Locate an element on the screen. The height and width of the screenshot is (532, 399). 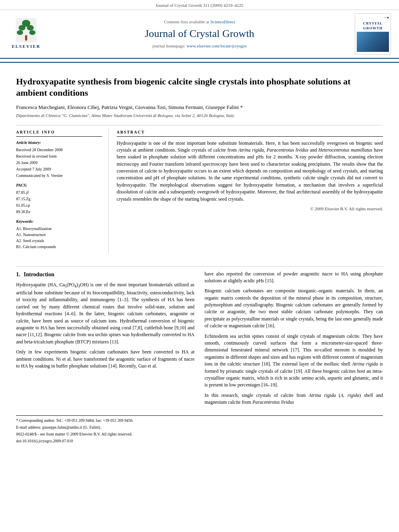
article-info-header: Article Info is located at coordinates (59, 133).